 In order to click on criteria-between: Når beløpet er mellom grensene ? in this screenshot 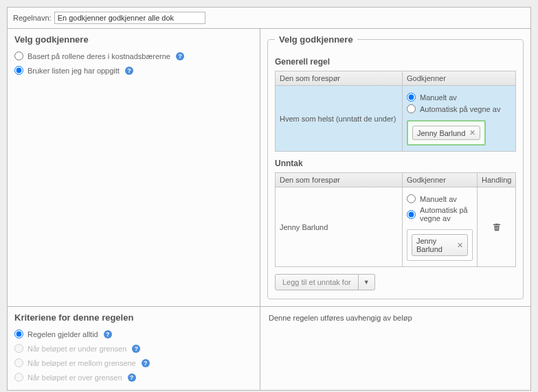, I will do `click(133, 362)`.